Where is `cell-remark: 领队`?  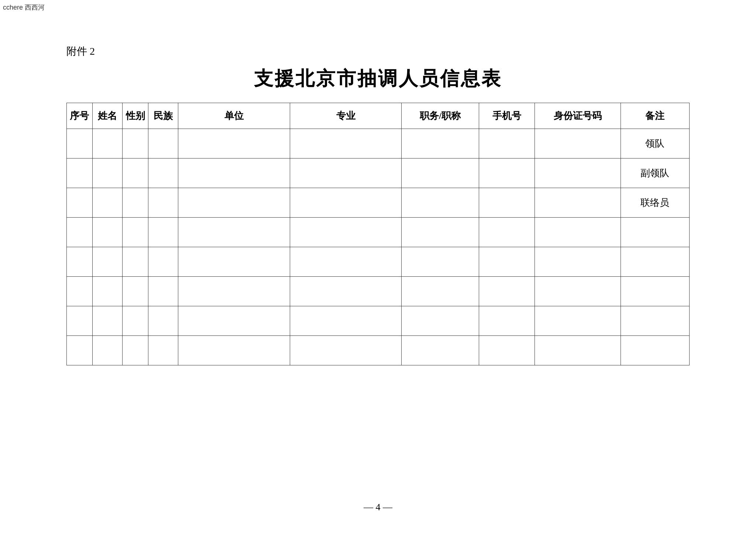
cell-remark: 领队 is located at coordinates (655, 144).